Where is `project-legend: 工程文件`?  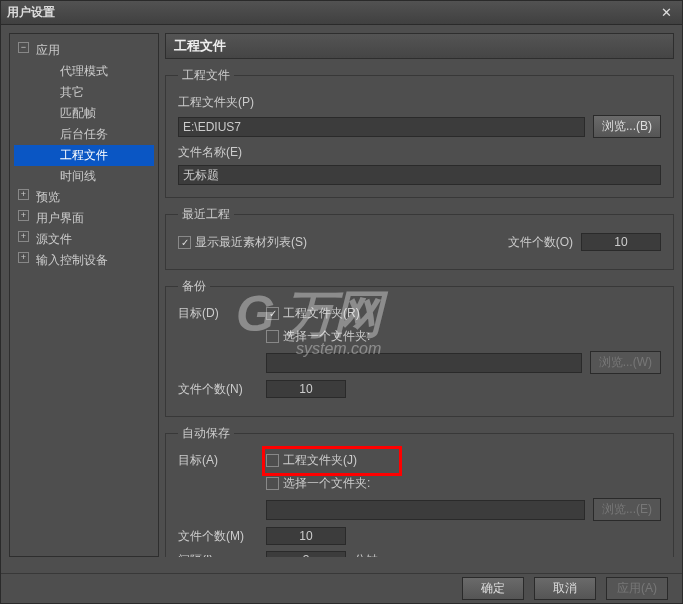 project-legend: 工程文件 is located at coordinates (206, 76).